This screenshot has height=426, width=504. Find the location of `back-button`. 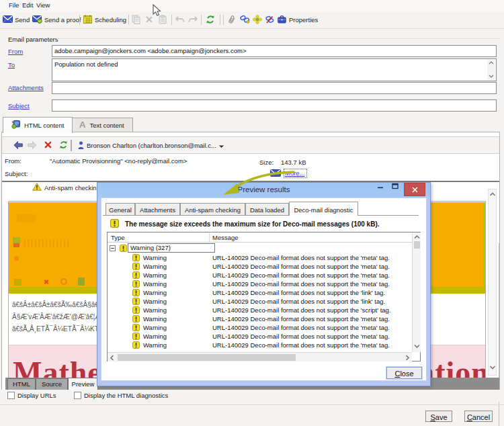

back-button is located at coordinates (18, 145).